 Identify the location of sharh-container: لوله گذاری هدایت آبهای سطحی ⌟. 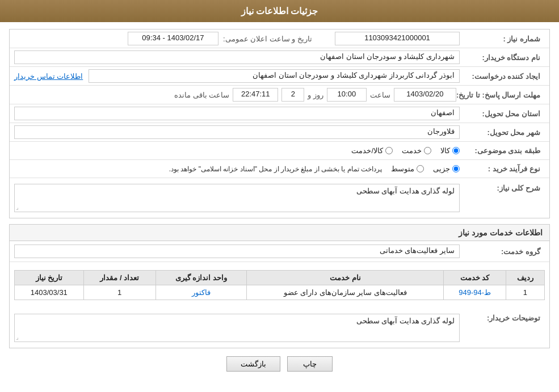
(237, 198).